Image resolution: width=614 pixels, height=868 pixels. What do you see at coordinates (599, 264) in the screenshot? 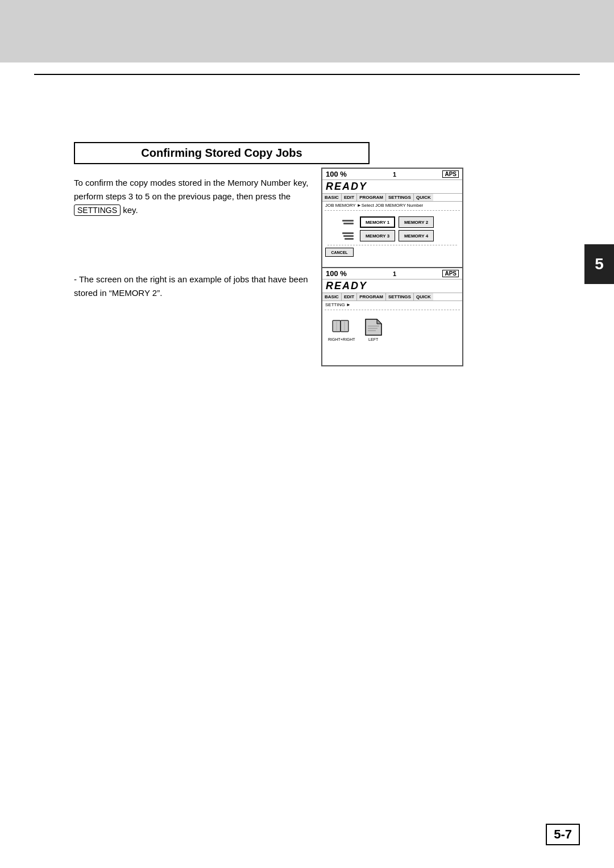
I see `side-tab-number: 5` at bounding box center [599, 264].